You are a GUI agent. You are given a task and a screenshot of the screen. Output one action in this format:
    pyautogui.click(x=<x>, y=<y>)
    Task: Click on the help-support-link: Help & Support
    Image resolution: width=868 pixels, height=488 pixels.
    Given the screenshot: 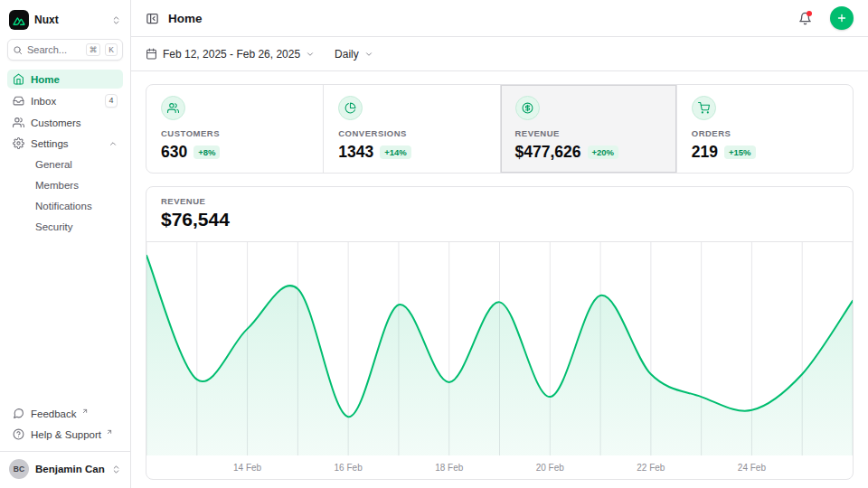 What is the action you would take?
    pyautogui.click(x=65, y=434)
    